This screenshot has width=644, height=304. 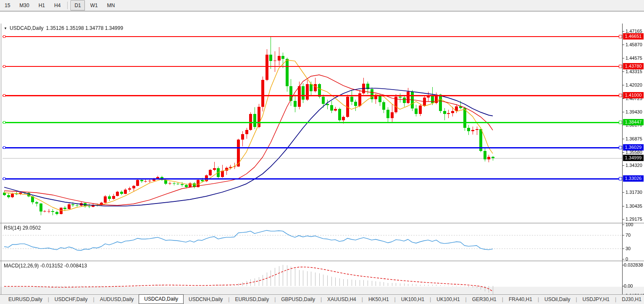 What do you see at coordinates (623, 161) in the screenshot?
I see `price-axis-border` at bounding box center [623, 161].